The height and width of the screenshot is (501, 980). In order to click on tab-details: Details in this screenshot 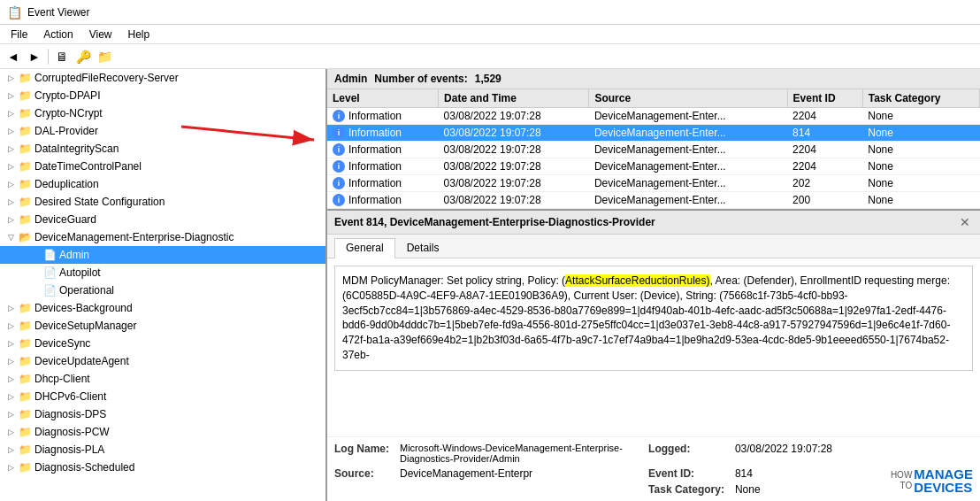, I will do `click(423, 248)`.